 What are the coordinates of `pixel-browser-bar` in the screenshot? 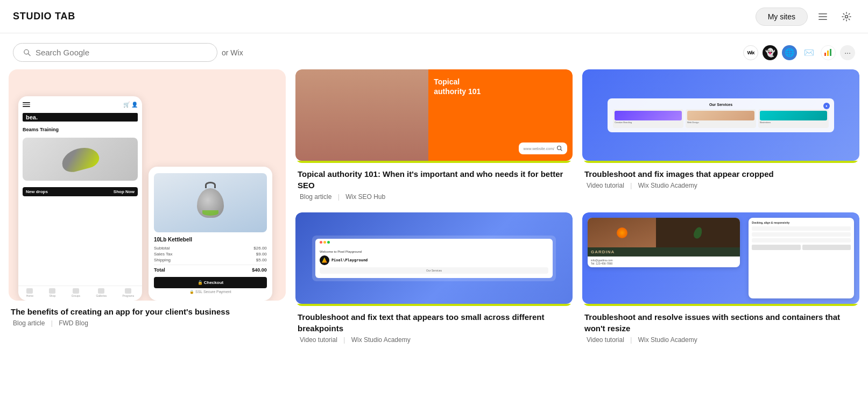 It's located at (434, 242).